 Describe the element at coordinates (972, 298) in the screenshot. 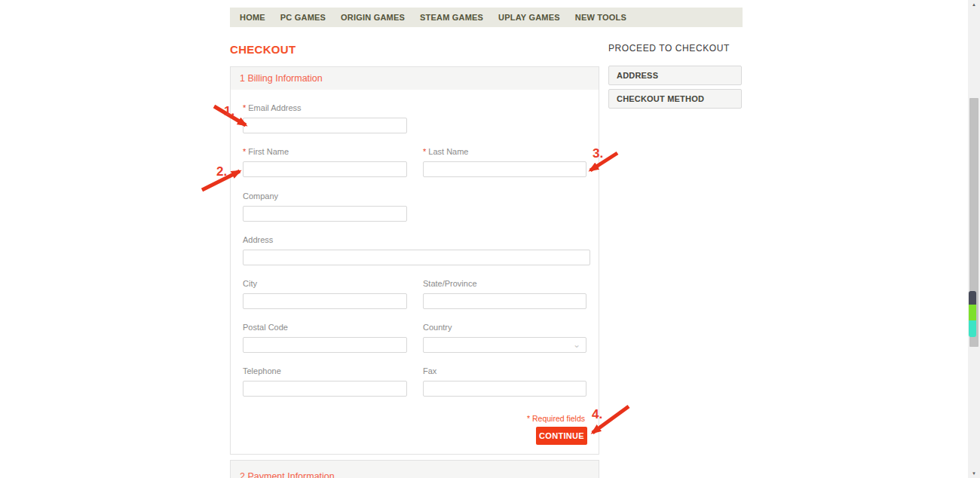

I see `indicator-dark-segment` at that location.